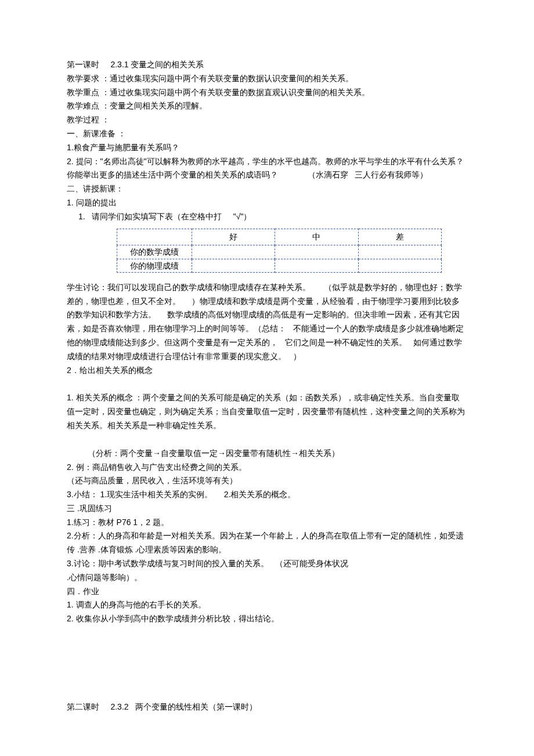  I want to click on concept-1: 1. 相关关系的概念 ：两个变量之间的关系可能是确定的关系（如：函数关系），或非…, so click(267, 412).